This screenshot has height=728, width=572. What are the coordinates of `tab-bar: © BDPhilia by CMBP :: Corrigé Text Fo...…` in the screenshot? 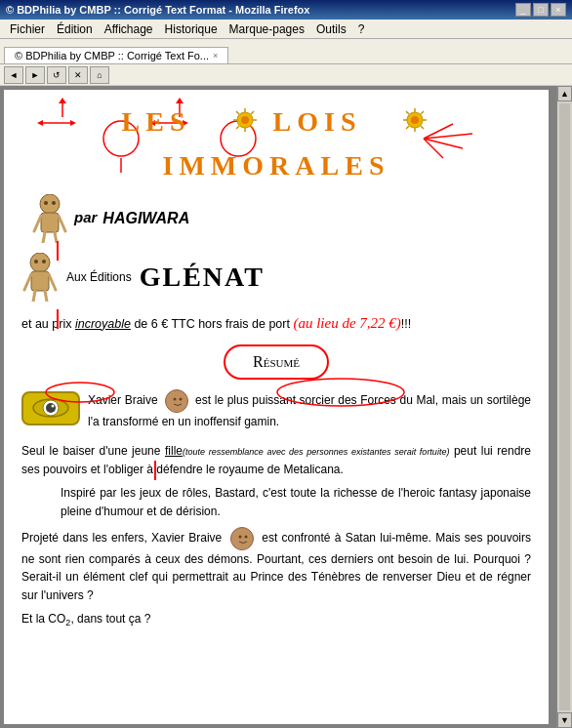 It's located at (286, 52).